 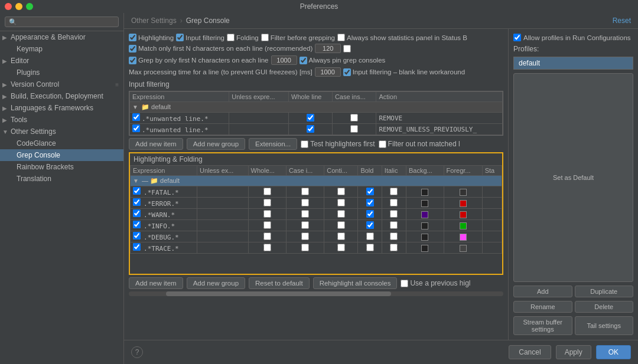 I want to click on cell-expr: .*FATAL.*, so click(x=164, y=192).